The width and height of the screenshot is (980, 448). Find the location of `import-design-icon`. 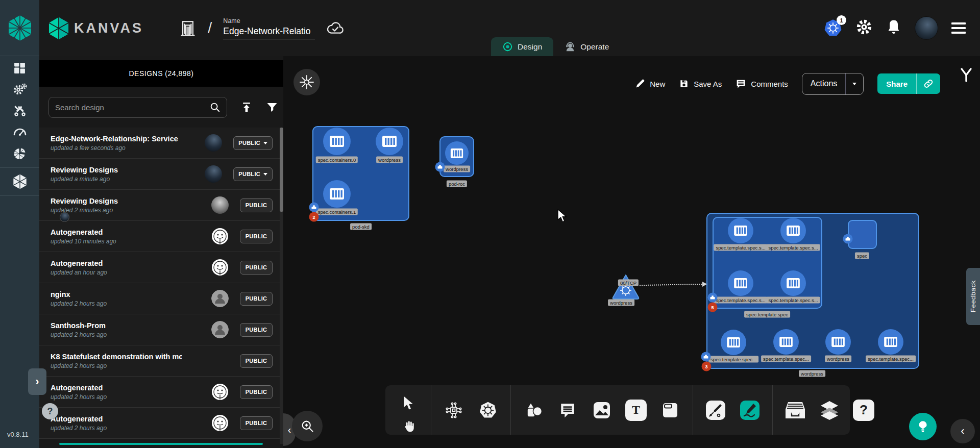

import-design-icon is located at coordinates (247, 107).